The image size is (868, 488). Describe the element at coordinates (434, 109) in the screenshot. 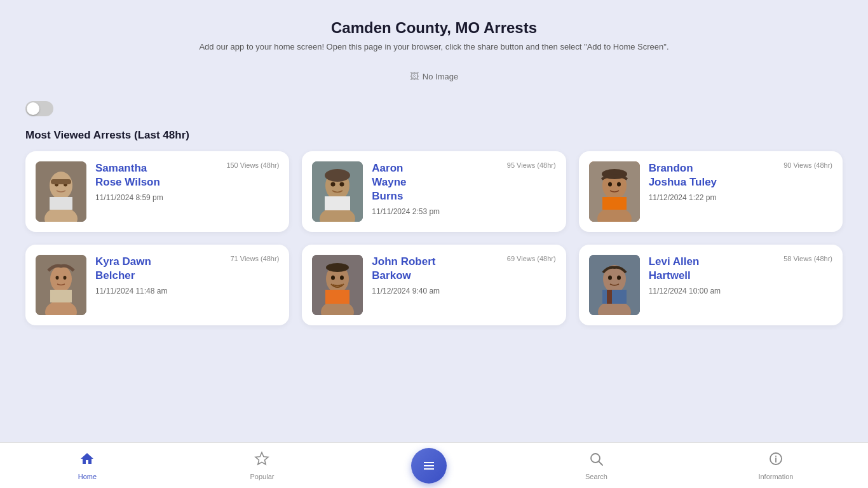

I see `toggle-container` at that location.